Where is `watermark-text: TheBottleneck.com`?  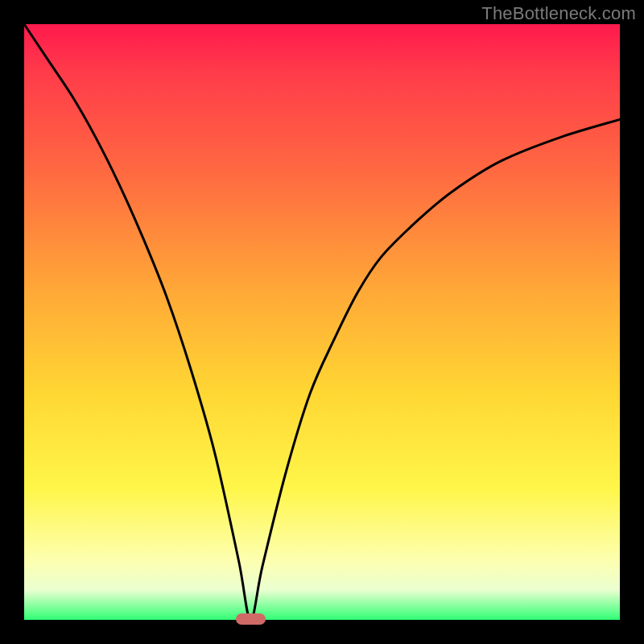 watermark-text: TheBottleneck.com is located at coordinates (559, 14).